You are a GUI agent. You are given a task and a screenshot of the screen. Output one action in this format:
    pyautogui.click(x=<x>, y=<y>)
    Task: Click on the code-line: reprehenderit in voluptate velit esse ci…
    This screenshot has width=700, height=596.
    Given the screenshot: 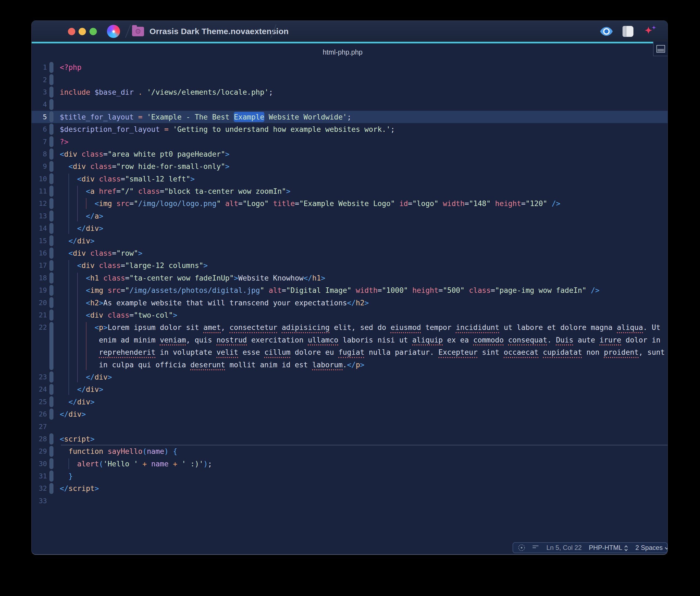 What is the action you would take?
    pyautogui.click(x=350, y=352)
    